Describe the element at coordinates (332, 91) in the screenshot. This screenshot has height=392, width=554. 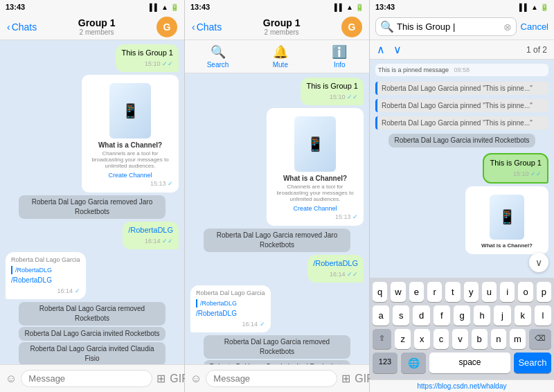
I see `p2-sent-1: This is Group 1 15:10 ✓✓` at that location.